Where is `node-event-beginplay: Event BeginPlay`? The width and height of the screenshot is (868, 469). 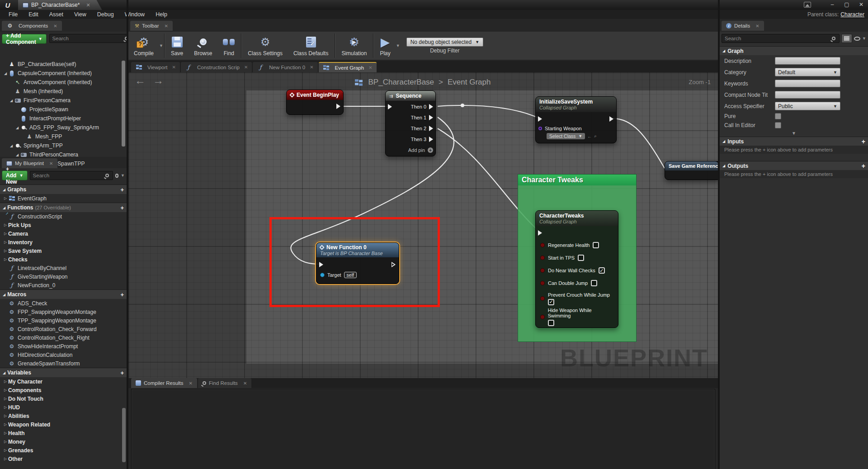
node-event-beginplay: Event BeginPlay is located at coordinates (315, 102).